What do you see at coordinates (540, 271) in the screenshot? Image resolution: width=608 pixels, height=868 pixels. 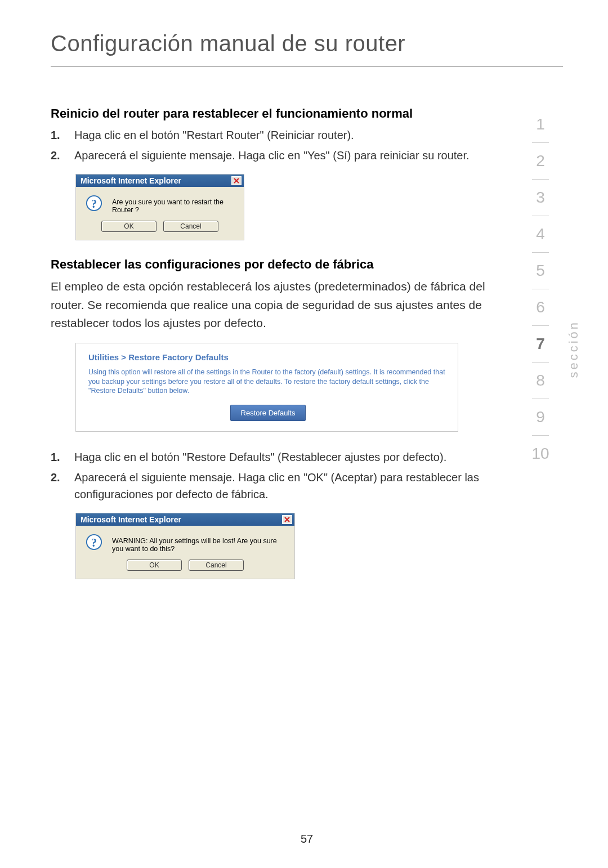 I see `section-nav-item: 5` at bounding box center [540, 271].